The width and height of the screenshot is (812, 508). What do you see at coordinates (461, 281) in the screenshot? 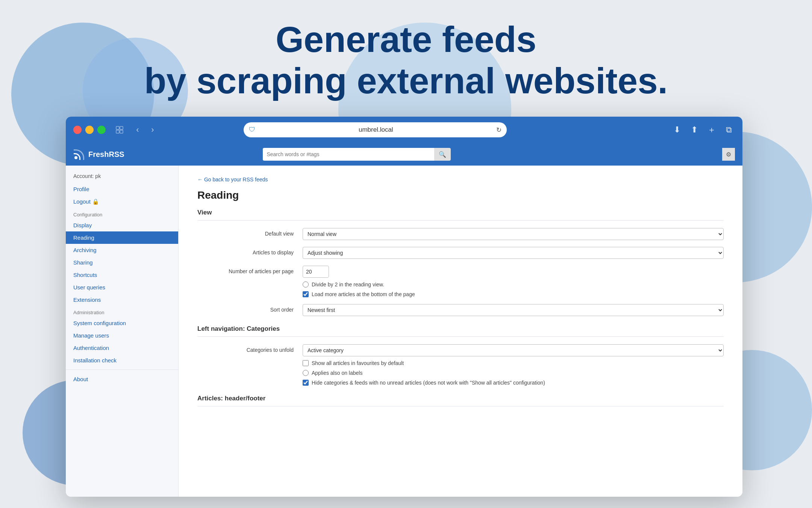
I see `field-articles-per-page: Number of articles per page Divide by 2 …` at bounding box center [461, 281].